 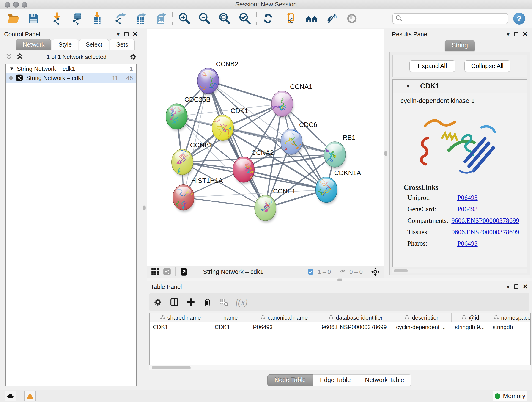 What do you see at coordinates (339, 187) in the screenshot?
I see `network-node-CDKN1A: CDKN1A` at bounding box center [339, 187].